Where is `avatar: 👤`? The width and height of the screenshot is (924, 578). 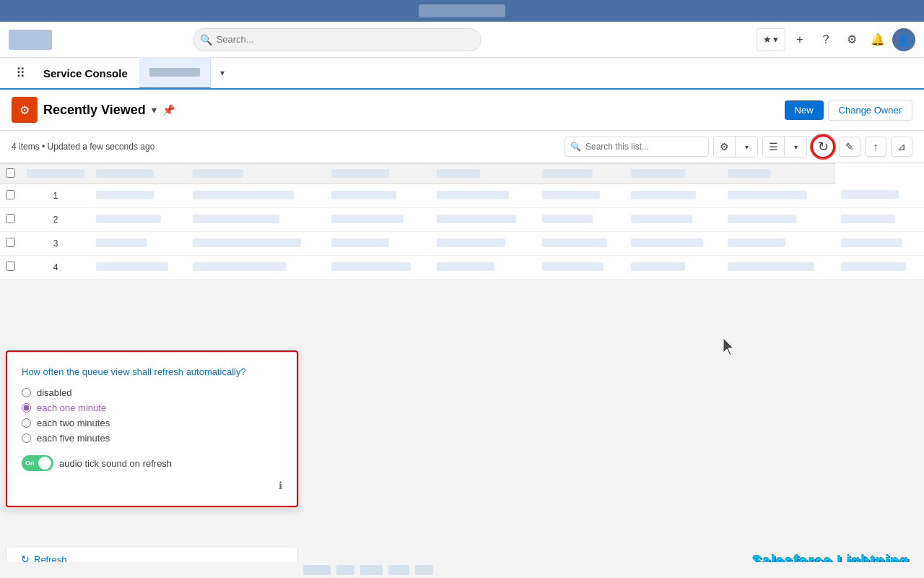
avatar: 👤 is located at coordinates (904, 40).